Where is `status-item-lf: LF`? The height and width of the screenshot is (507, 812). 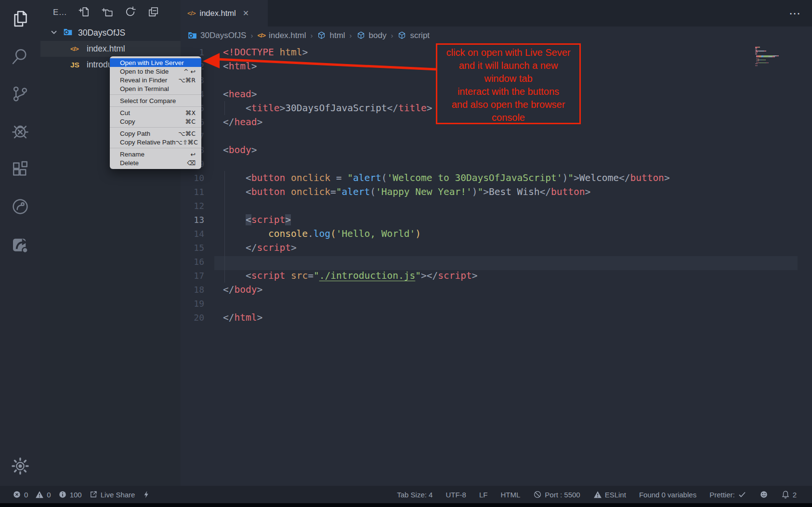
status-item-lf: LF is located at coordinates (484, 495).